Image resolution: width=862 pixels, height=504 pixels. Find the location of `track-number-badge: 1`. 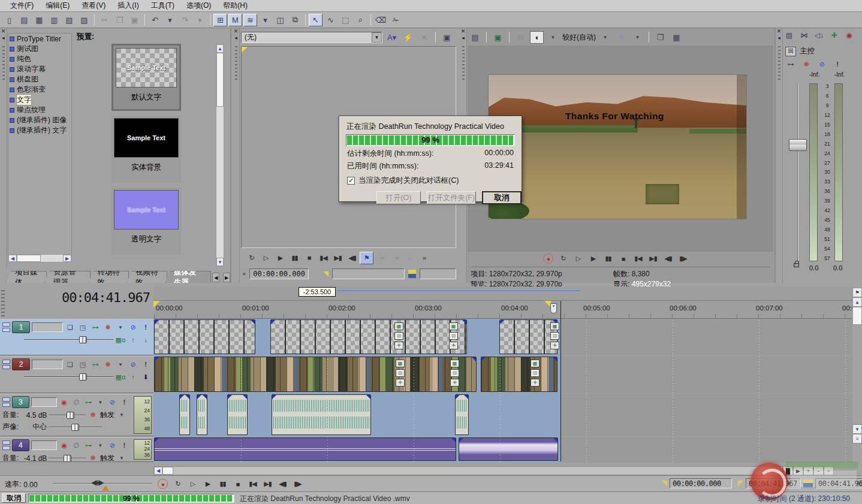

track-number-badge: 1 is located at coordinates (21, 327).